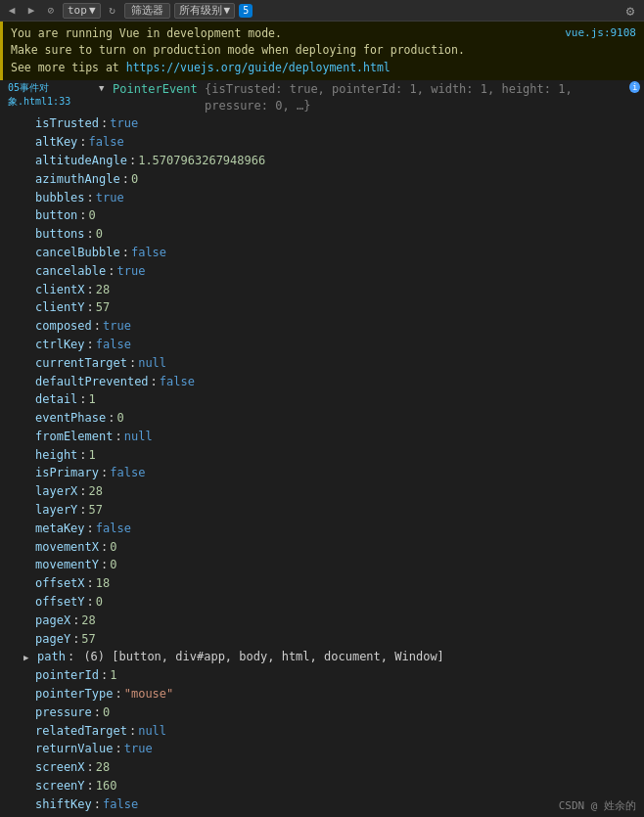 The width and height of the screenshot is (644, 817). I want to click on context-dropdown: top ▼, so click(82, 11).